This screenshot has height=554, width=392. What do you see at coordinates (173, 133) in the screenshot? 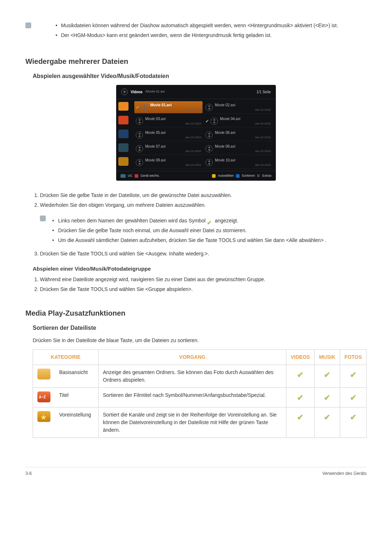
I see `file-name: Movie 05.avi` at bounding box center [173, 133].